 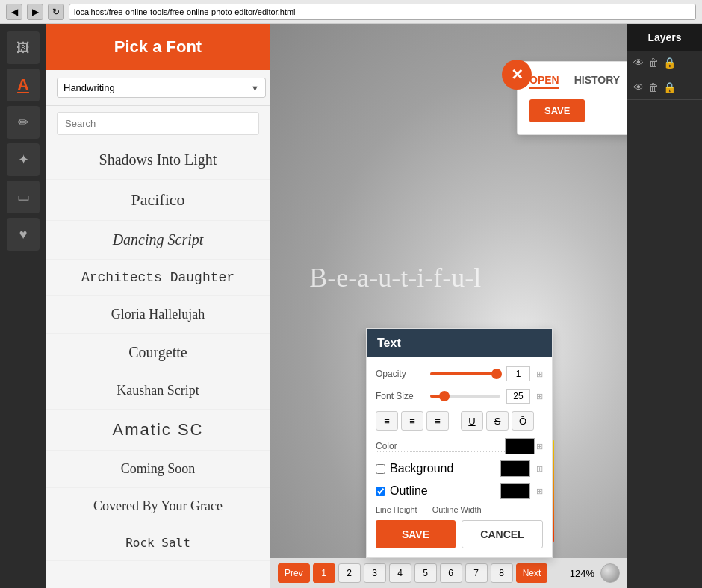 I want to click on page-1-button: 1, so click(x=324, y=573).